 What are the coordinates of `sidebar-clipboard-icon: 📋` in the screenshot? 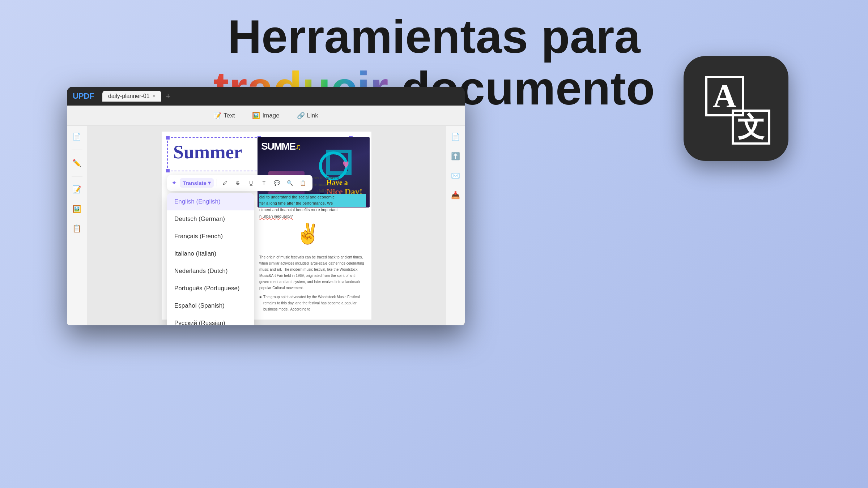 It's located at (77, 228).